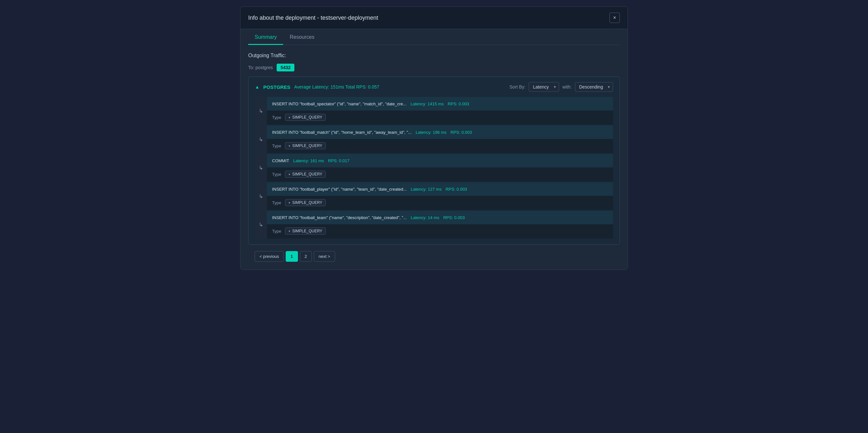 Image resolution: width=868 pixels, height=433 pixels. What do you see at coordinates (261, 168) in the screenshot?
I see `query-arrow-2: ↳` at bounding box center [261, 168].